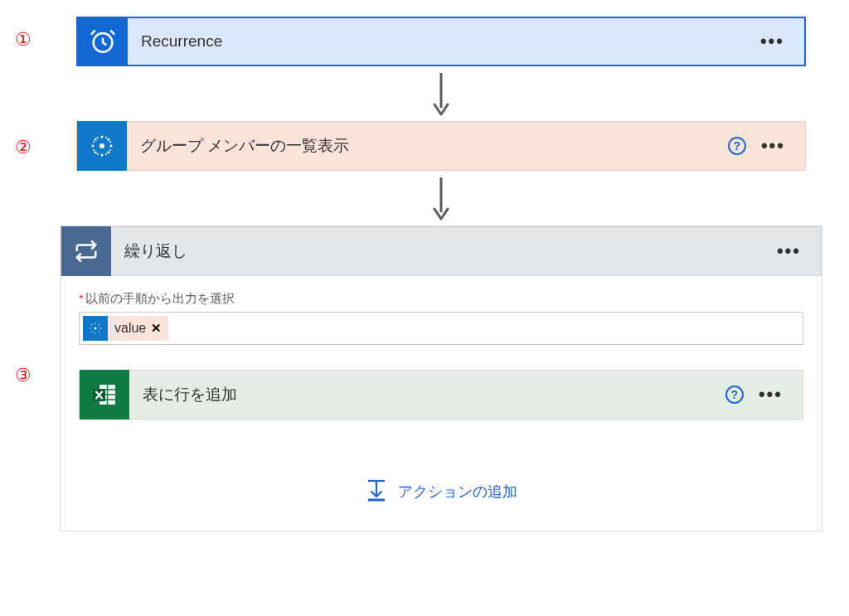  What do you see at coordinates (23, 40) in the screenshot?
I see `annotation-1: ①` at bounding box center [23, 40].